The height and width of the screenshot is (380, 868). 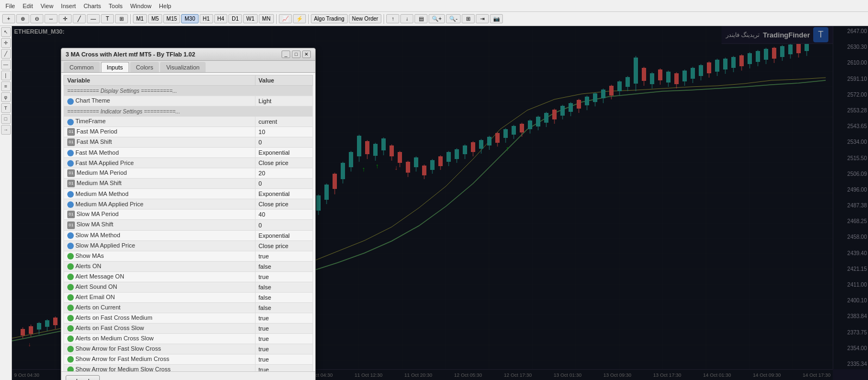 I want to click on chart-type-btn: 📈, so click(x=285, y=18).